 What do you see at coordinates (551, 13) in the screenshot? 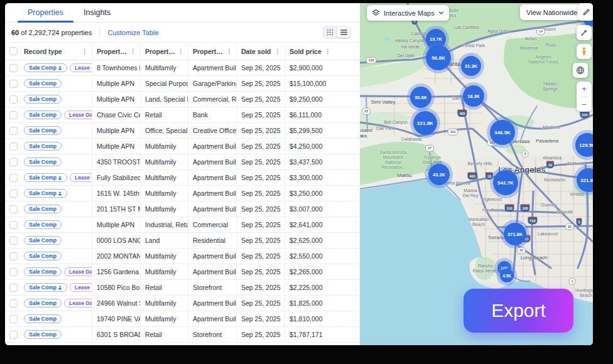
I see `view-nationwide-button: View Nationwide` at bounding box center [551, 13].